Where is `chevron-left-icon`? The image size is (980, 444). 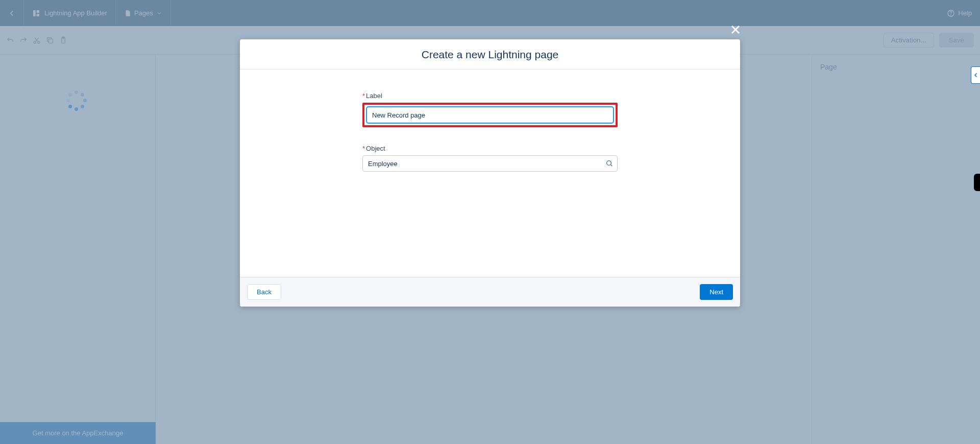 chevron-left-icon is located at coordinates (976, 75).